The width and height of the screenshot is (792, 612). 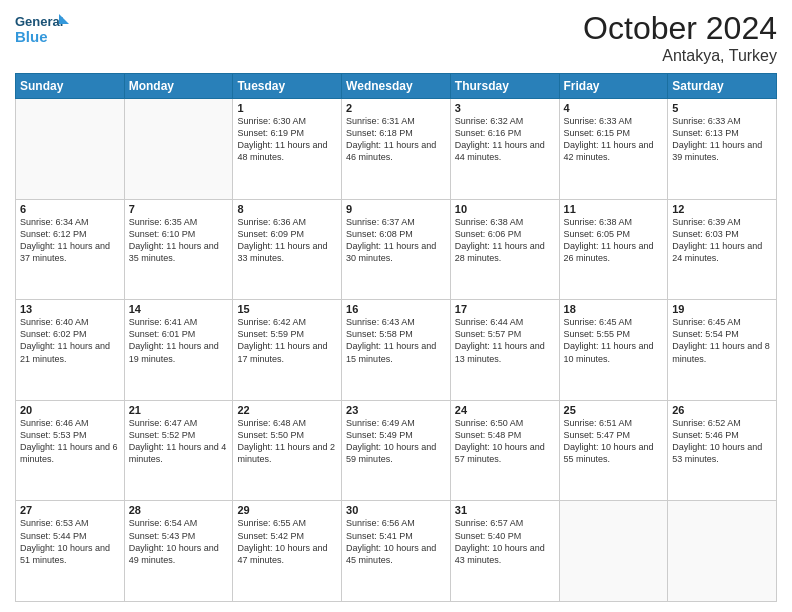 I want to click on day-number: 2, so click(x=396, y=108).